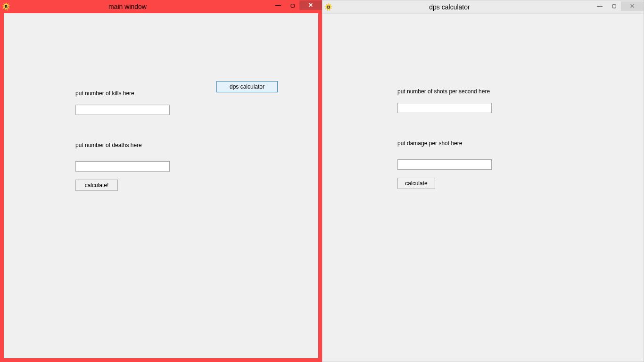  I want to click on shots-label: put number of shots per second here, so click(444, 91).